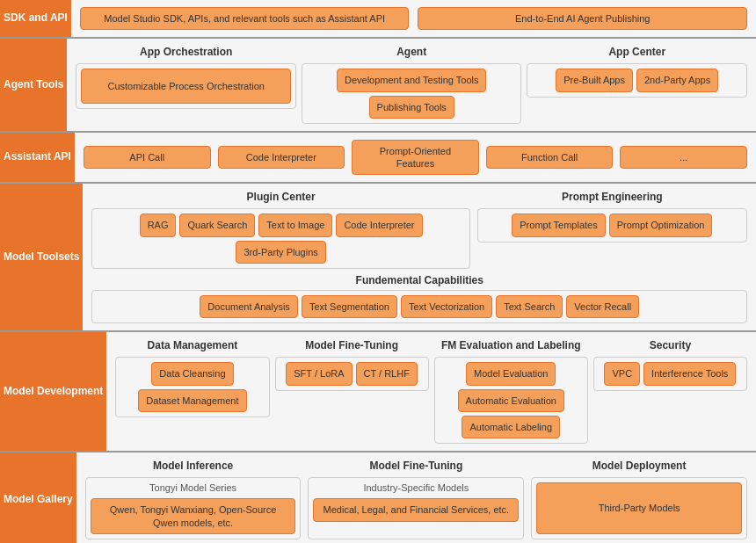  What do you see at coordinates (379, 225) in the screenshot?
I see `code-interpreter-plugin-box: Code Interpreter` at bounding box center [379, 225].